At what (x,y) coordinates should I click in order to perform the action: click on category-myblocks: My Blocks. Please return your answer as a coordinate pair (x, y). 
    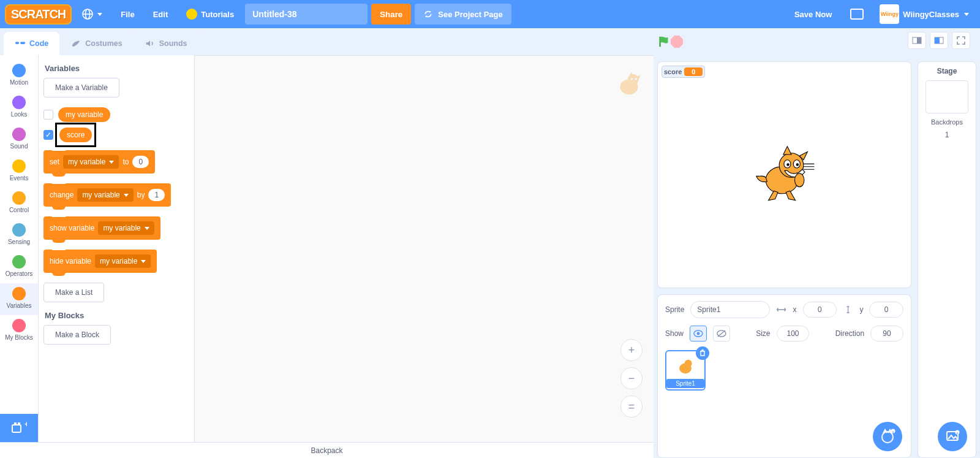
    Looking at the image, I should click on (19, 331).